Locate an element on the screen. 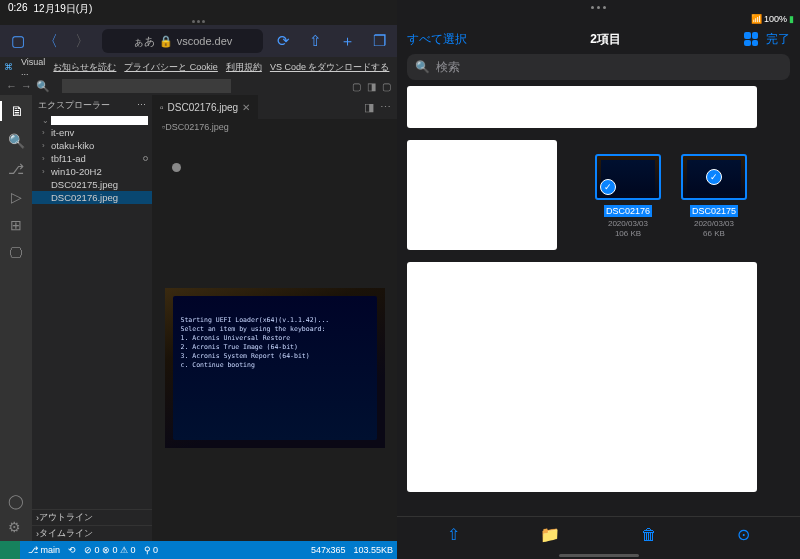  select-all-button: すべて選択 is located at coordinates (437, 40).